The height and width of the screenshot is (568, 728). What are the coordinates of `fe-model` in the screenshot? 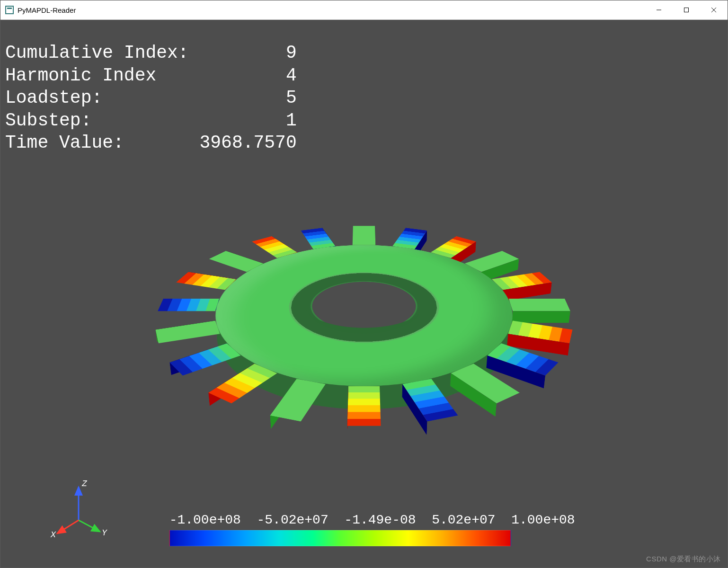 It's located at (364, 315).